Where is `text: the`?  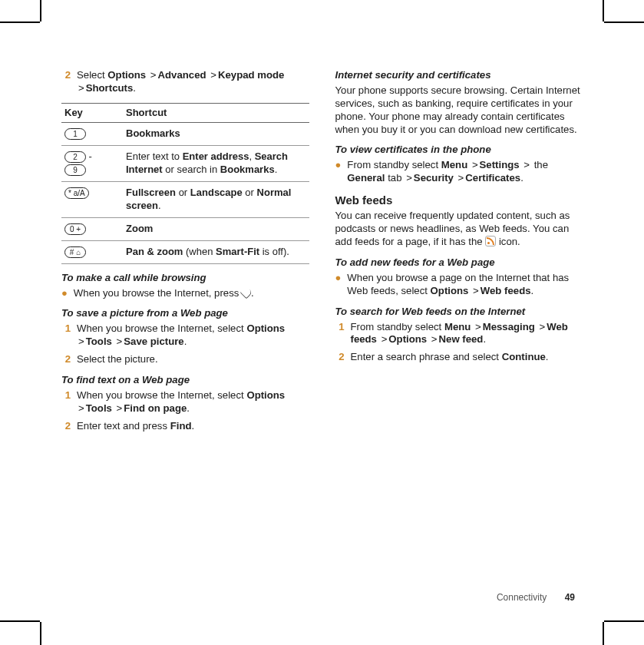 text: the is located at coordinates (540, 164).